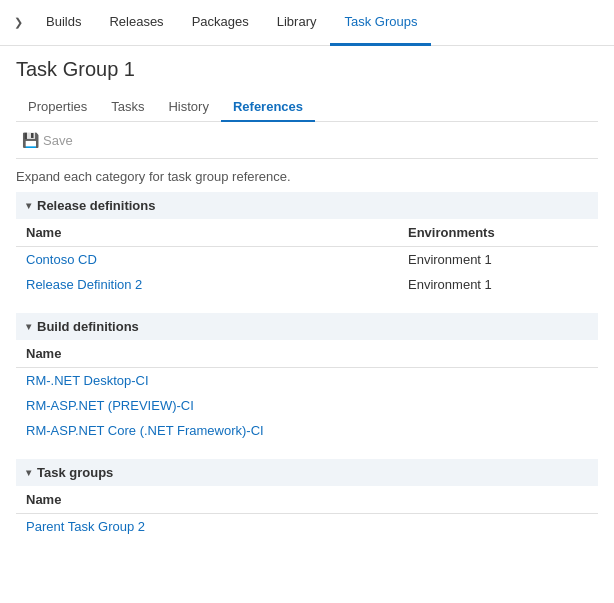  What do you see at coordinates (136, 23) in the screenshot?
I see `nav-item-releases: Releases` at bounding box center [136, 23].